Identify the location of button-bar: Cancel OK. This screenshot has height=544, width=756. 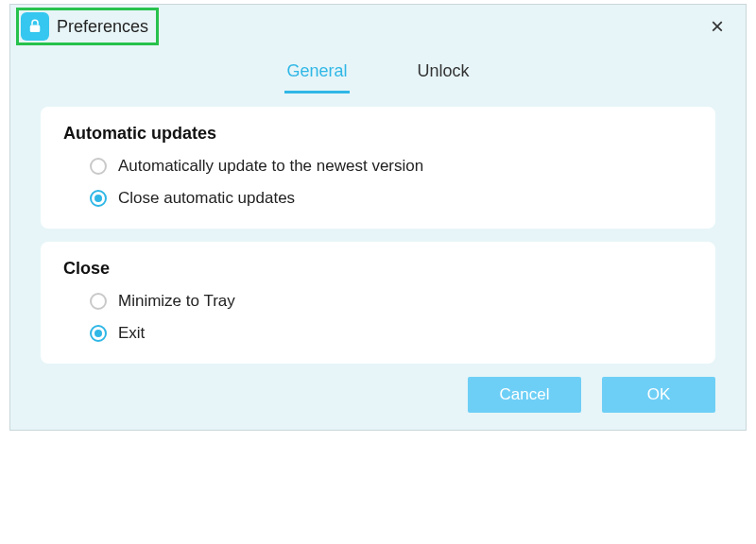
(592, 395).